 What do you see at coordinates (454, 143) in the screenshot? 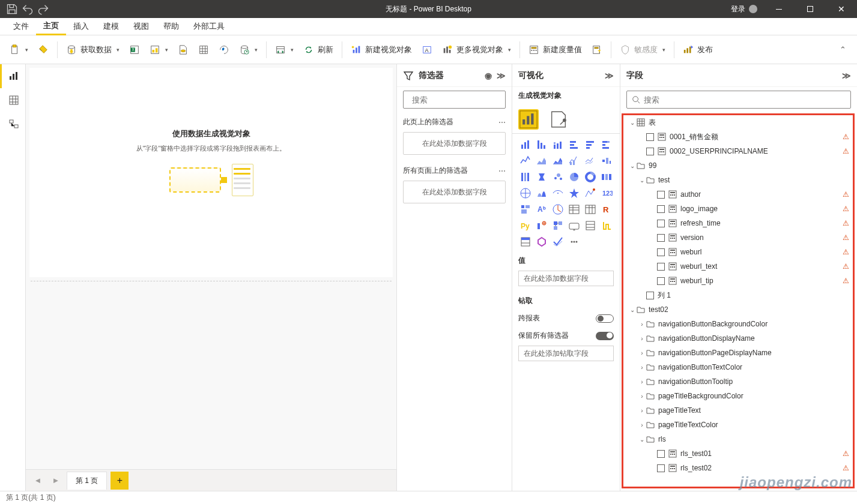
I see `filters-page-dropzone: 在此处添加数据字段` at bounding box center [454, 143].